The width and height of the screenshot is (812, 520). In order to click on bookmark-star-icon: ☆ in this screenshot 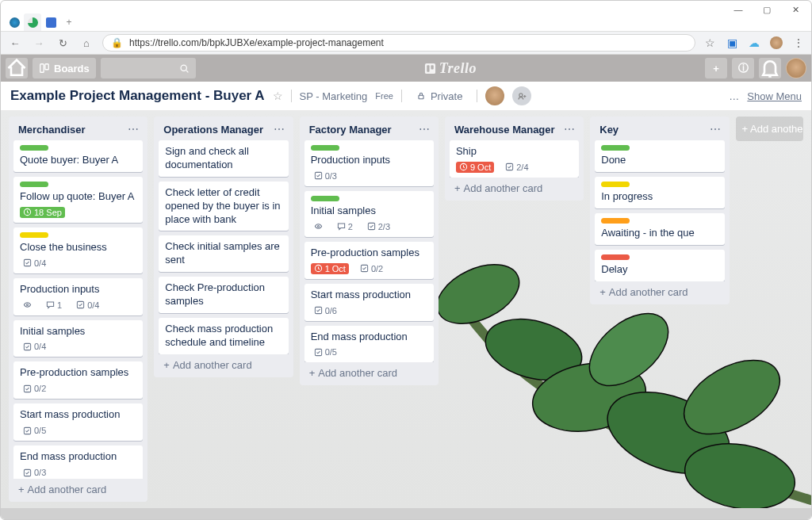, I will do `click(710, 43)`.